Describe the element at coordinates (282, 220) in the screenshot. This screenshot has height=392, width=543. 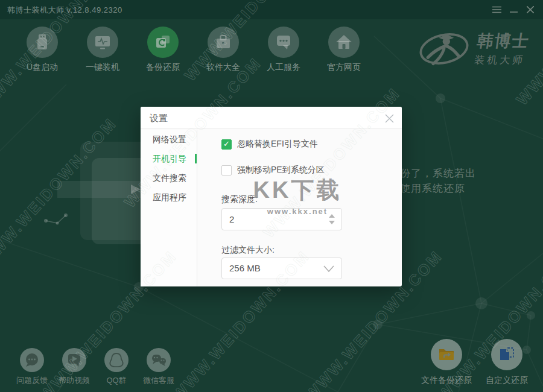
I see `search-depth-field` at that location.